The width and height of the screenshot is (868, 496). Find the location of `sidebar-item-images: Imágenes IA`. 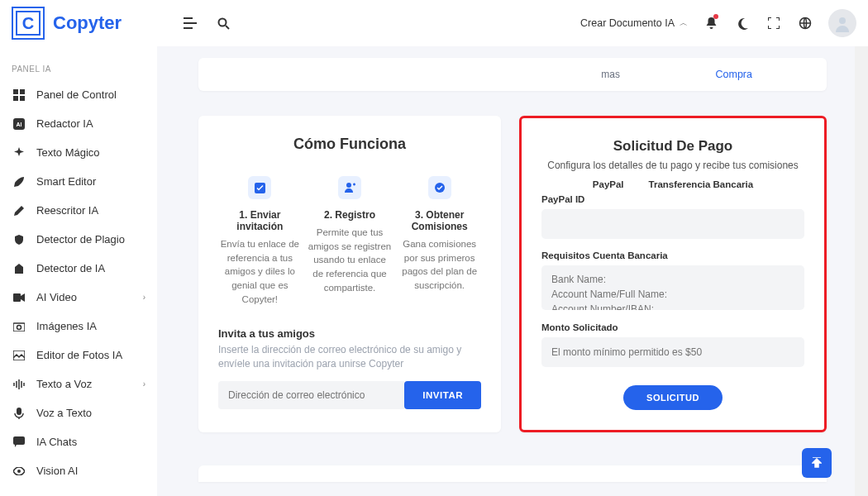

sidebar-item-images: Imágenes IA is located at coordinates (79, 326).